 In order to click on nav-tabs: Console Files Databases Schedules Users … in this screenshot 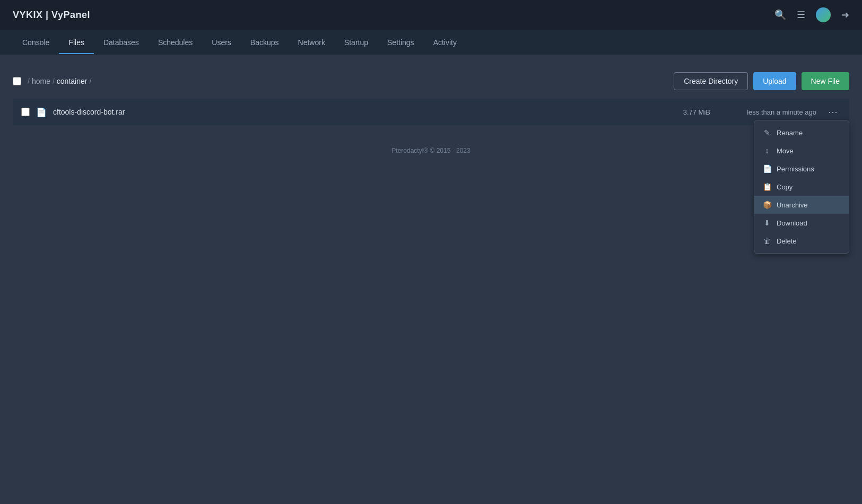, I will do `click(431, 42)`.